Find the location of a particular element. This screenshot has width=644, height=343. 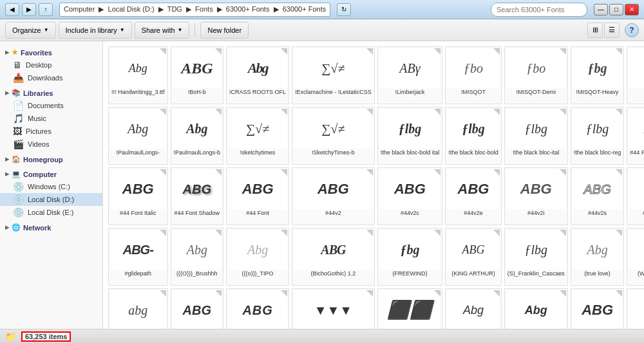

list-item: ABG ABG8 is located at coordinates (598, 309).